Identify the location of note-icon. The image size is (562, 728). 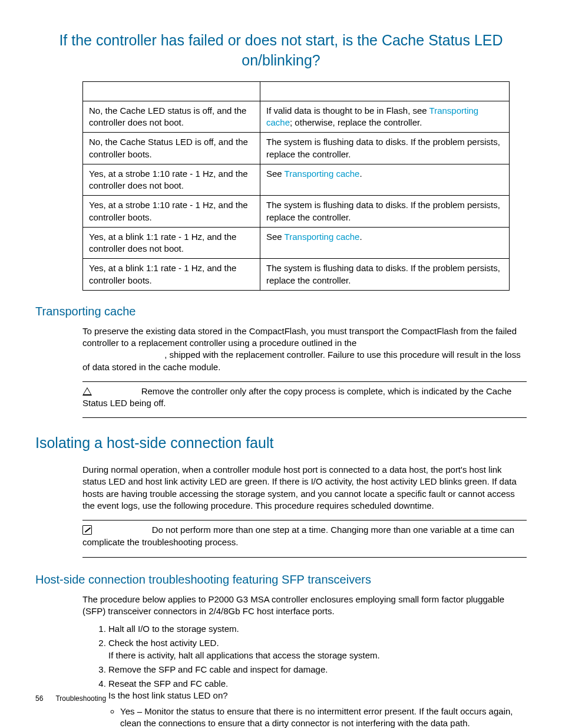
(88, 531).